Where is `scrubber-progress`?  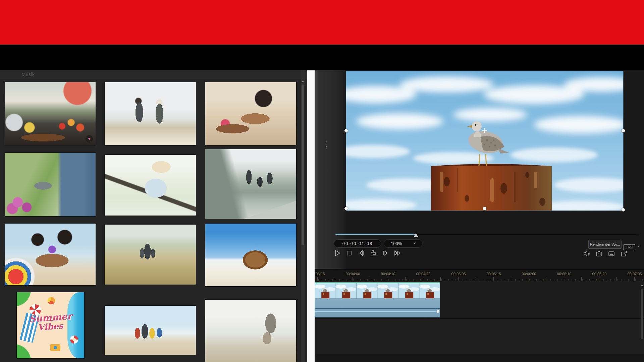 scrubber-progress is located at coordinates (376, 234).